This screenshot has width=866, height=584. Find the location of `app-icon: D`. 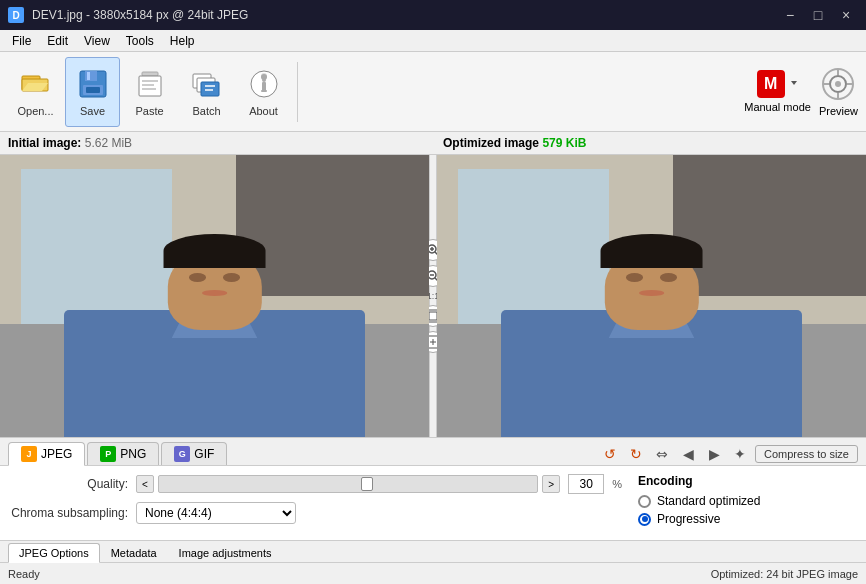

app-icon: D is located at coordinates (16, 15).